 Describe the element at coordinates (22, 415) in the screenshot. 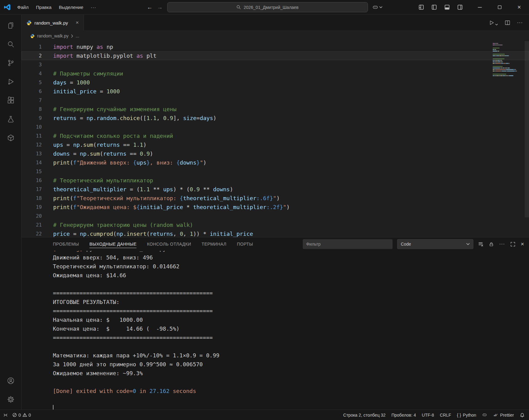

I see `problems-indicator: 0 0` at that location.